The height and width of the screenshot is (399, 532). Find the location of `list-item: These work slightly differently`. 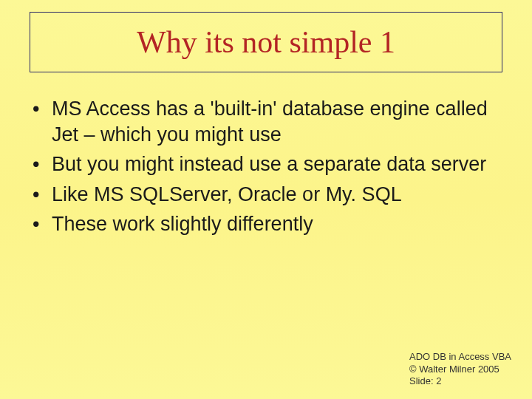

list-item: These work slightly differently is located at coordinates (266, 225).